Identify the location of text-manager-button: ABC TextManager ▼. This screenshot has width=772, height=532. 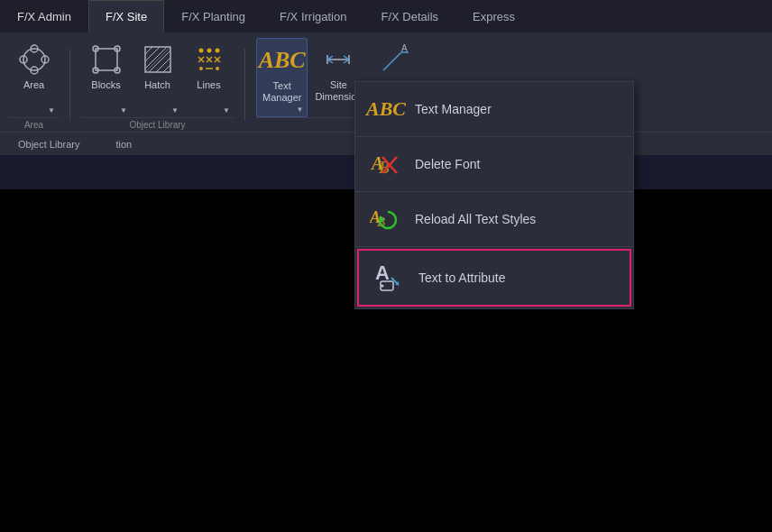
(281, 78).